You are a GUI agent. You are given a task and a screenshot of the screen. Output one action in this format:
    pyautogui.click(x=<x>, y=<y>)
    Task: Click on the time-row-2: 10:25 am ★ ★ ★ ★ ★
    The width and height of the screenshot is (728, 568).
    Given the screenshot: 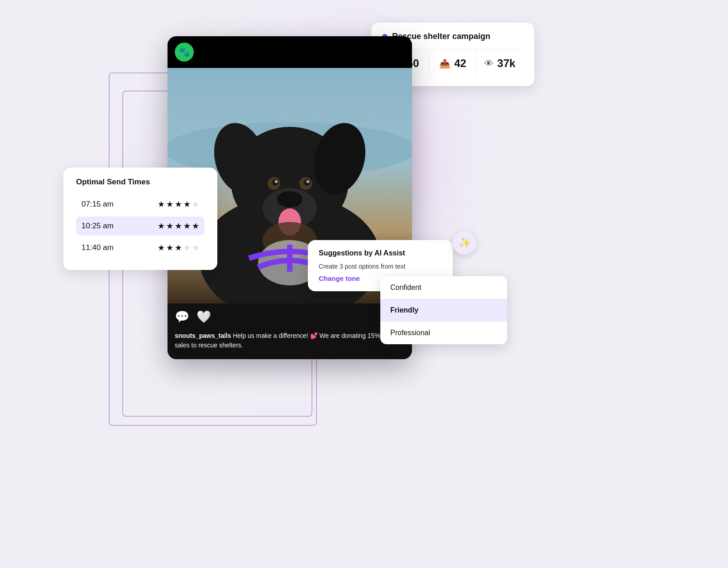 What is the action you would take?
    pyautogui.click(x=140, y=226)
    